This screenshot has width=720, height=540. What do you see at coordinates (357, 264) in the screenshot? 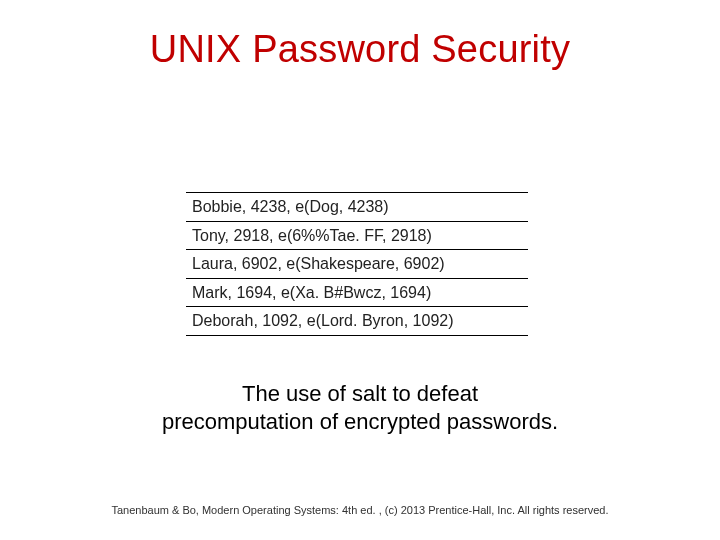
I see `table-row: Laura, 6902, e(Shakespeare, 6902)` at bounding box center [357, 264].